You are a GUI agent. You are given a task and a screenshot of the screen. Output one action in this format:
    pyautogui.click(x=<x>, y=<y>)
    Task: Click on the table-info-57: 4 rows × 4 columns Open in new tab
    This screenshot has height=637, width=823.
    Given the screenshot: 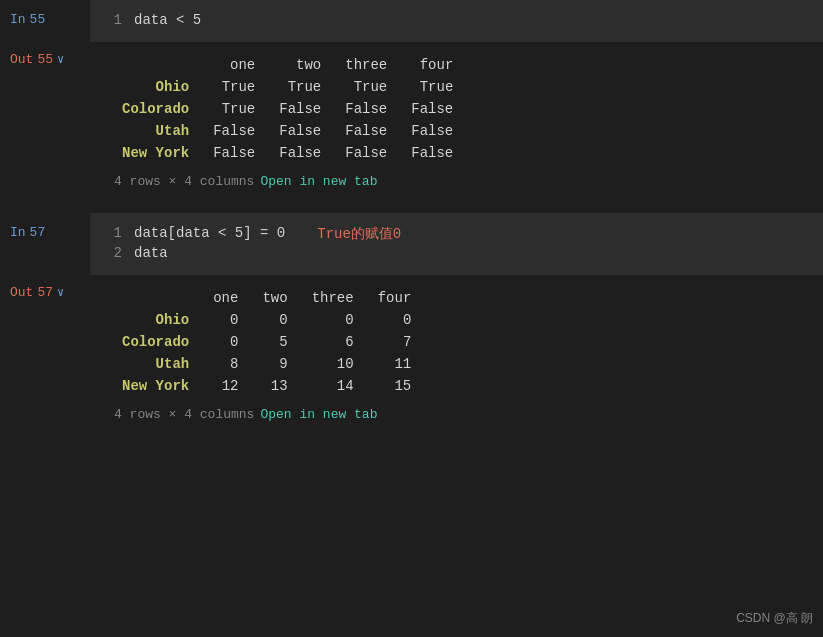 What is the action you would take?
    pyautogui.click(x=460, y=414)
    